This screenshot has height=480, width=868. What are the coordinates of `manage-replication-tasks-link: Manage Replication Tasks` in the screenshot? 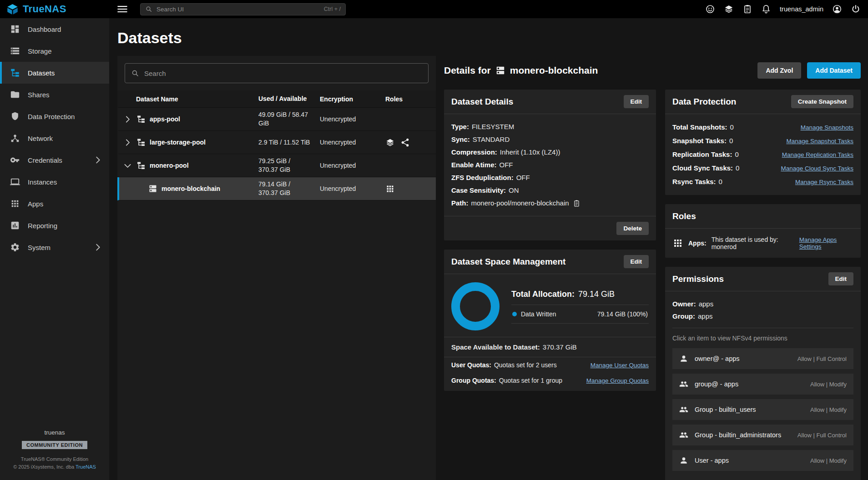 It's located at (818, 155).